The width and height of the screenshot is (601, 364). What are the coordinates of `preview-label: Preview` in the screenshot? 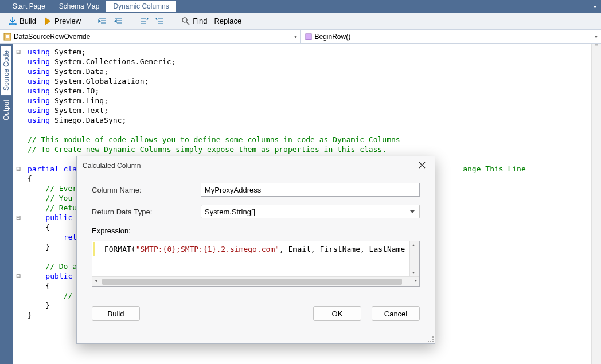 It's located at (68, 21).